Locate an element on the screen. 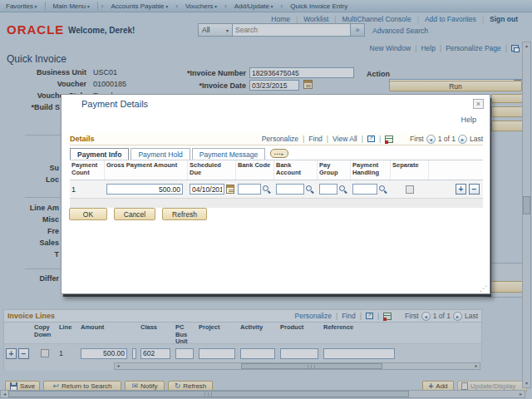 The image size is (532, 399). pay-group-input is located at coordinates (328, 190).